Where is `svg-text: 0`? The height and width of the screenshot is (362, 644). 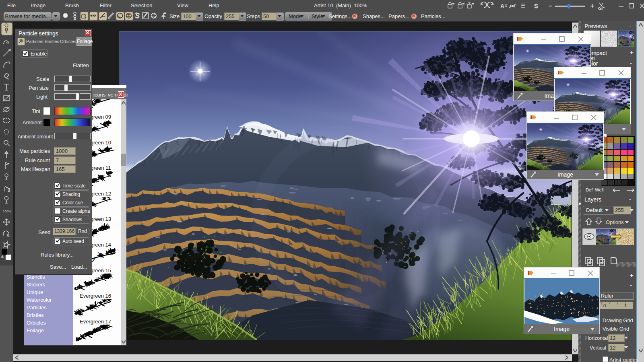
svg-text: 0 is located at coordinates (605, 306).